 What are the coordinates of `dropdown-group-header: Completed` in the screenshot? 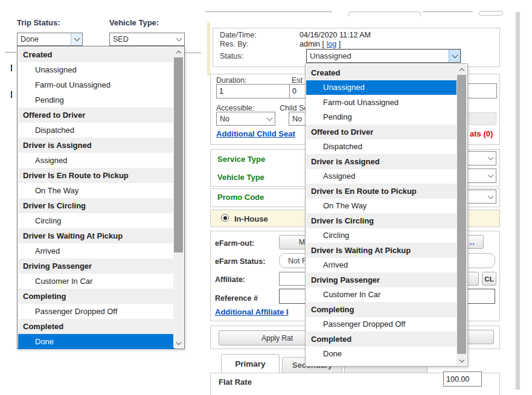 It's located at (97, 326).